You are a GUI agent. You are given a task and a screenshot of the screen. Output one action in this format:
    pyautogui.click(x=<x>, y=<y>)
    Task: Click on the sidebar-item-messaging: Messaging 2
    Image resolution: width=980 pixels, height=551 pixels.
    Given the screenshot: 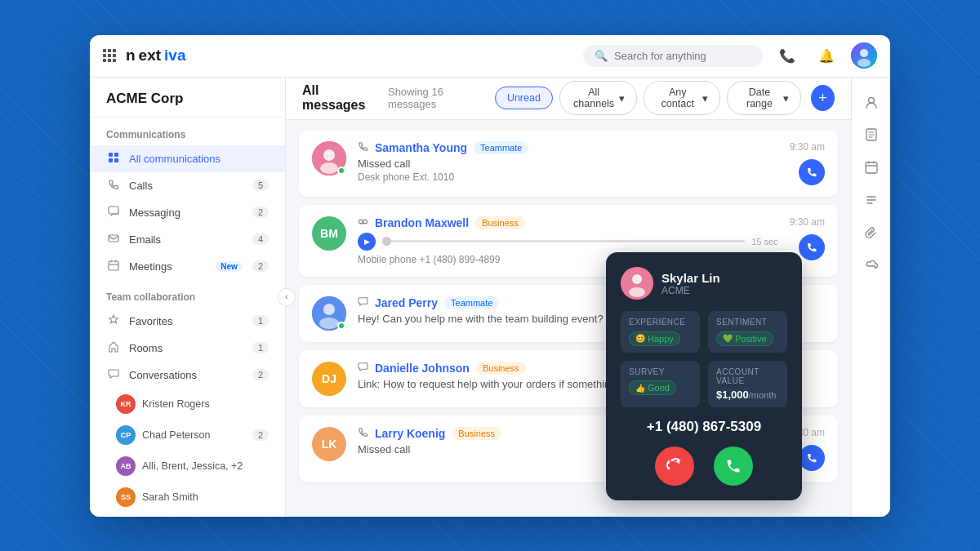 What is the action you would take?
    pyautogui.click(x=188, y=212)
    